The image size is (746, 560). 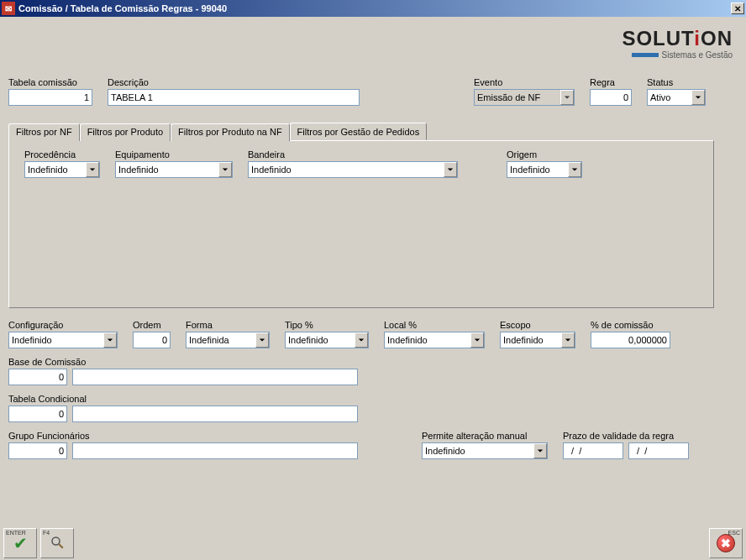 I want to click on descricao-label: Descrição, so click(x=234, y=82).